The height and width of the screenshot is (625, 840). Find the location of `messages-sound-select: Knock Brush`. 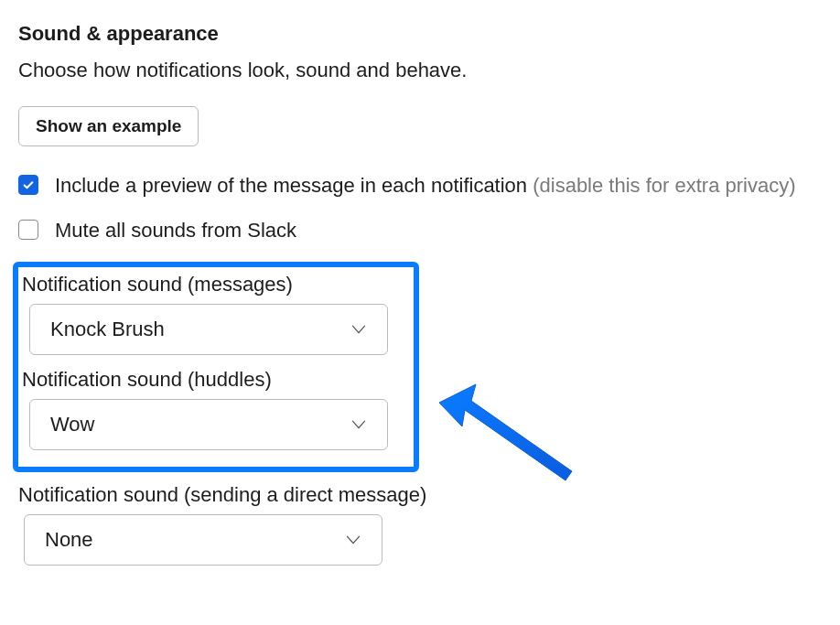

messages-sound-select: Knock Brush is located at coordinates (209, 329).